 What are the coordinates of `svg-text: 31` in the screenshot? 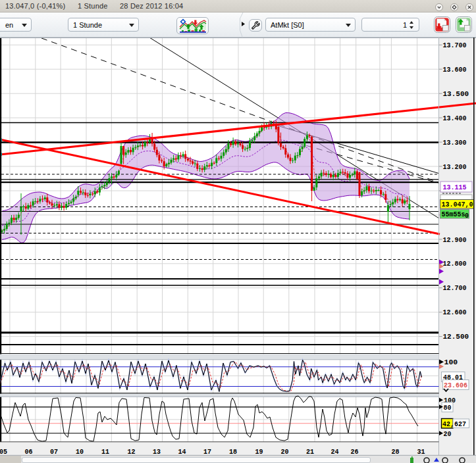 It's located at (421, 452).